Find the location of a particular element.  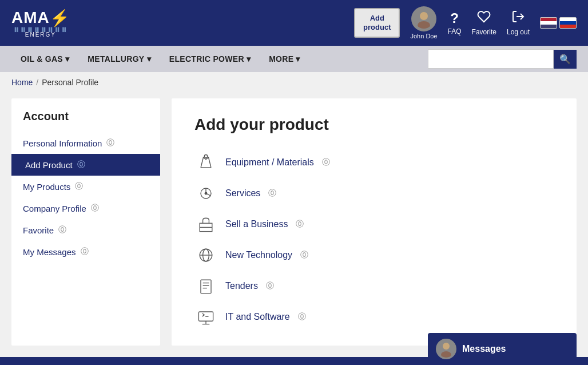

logo-sub2: ENERGY is located at coordinates (41, 34).